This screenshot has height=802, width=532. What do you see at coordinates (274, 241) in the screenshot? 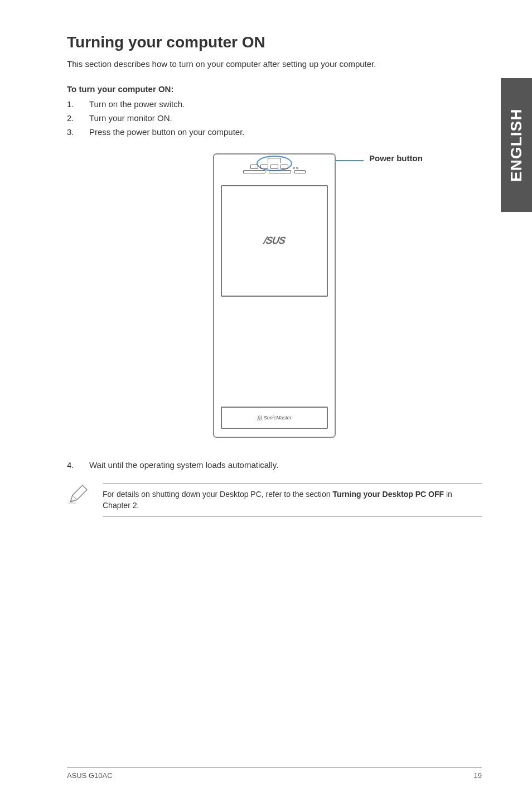
I see `asus-logo: /SUS` at bounding box center [274, 241].